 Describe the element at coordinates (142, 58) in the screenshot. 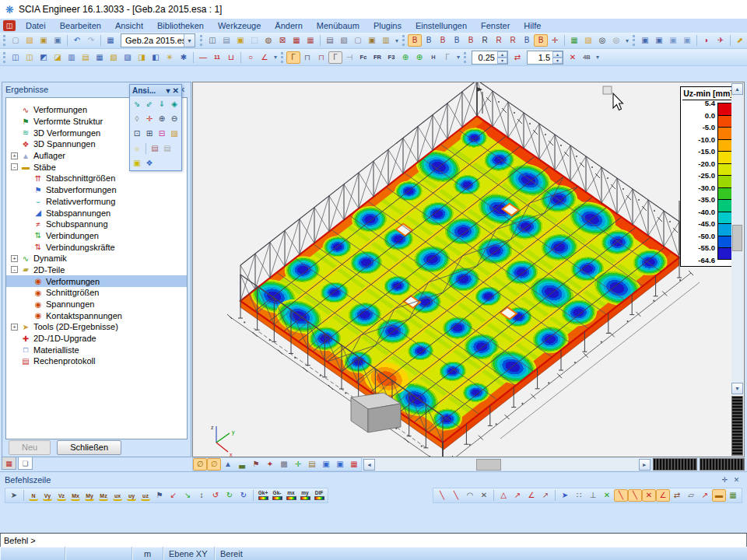

I see `beam-divide-button: ◨` at that location.